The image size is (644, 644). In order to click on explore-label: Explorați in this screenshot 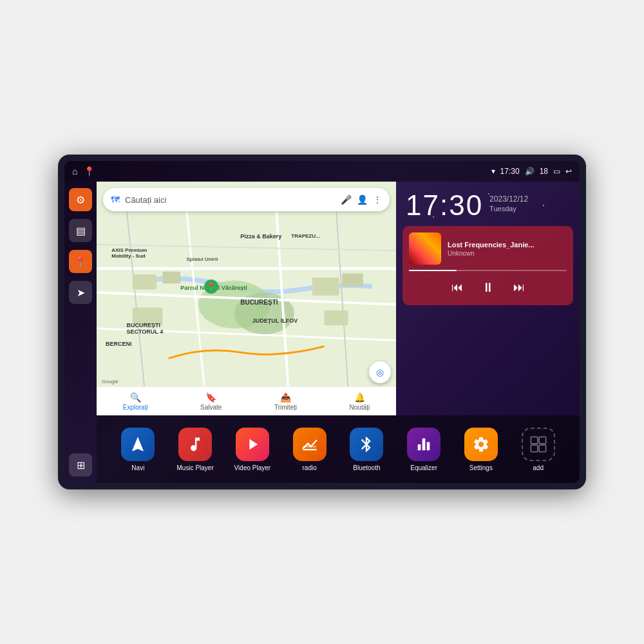, I will do `click(135, 407)`.